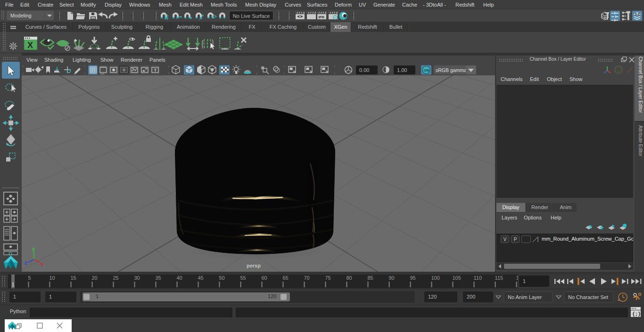 The width and height of the screenshot is (644, 332). I want to click on svg-text: 85, so click(371, 278).